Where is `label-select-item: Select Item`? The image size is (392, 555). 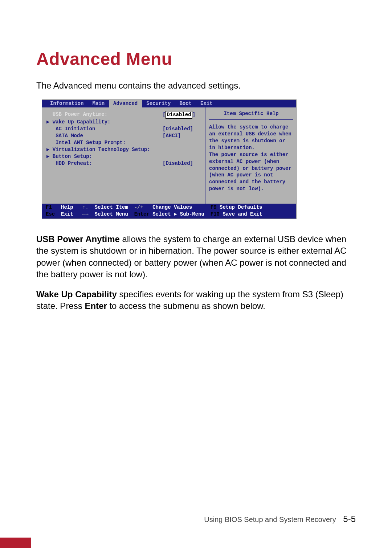 label-select-item: Select Item is located at coordinates (111, 208).